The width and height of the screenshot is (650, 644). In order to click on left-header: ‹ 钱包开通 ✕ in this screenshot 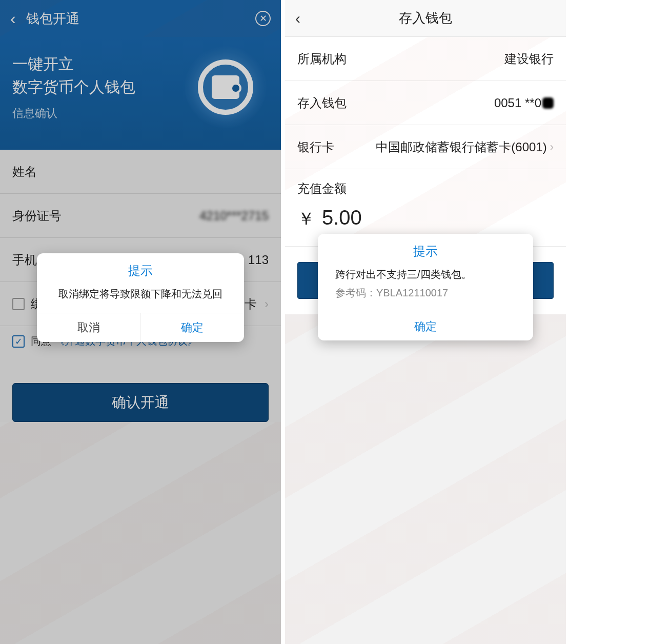, I will do `click(140, 18)`.